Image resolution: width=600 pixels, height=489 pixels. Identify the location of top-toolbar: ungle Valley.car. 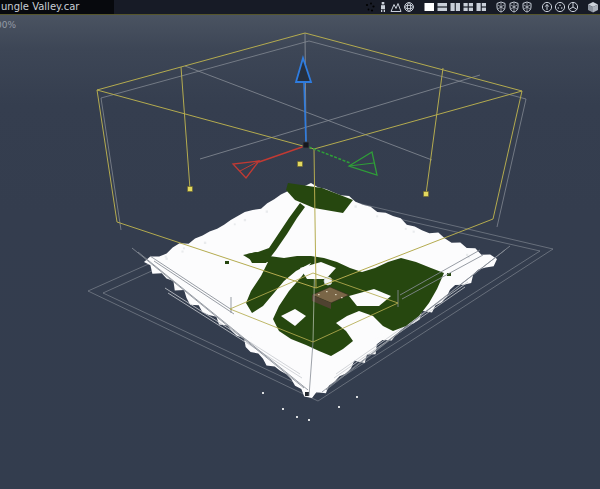
(300, 8).